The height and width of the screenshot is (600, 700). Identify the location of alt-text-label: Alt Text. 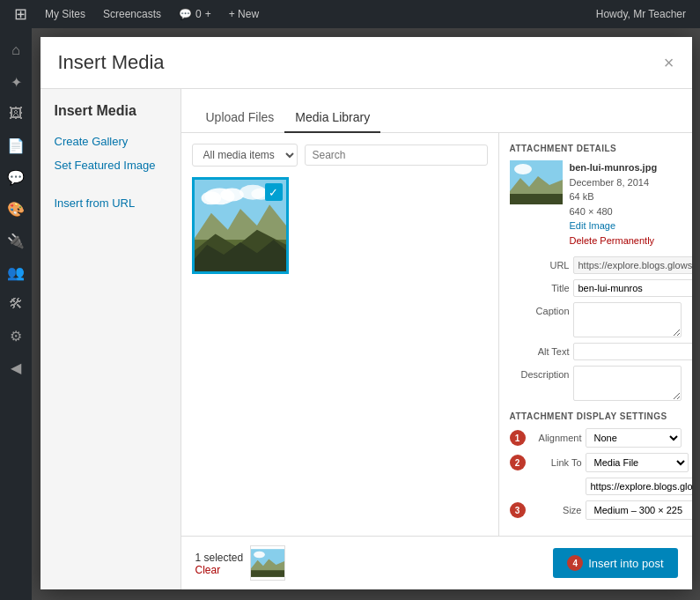
(540, 350).